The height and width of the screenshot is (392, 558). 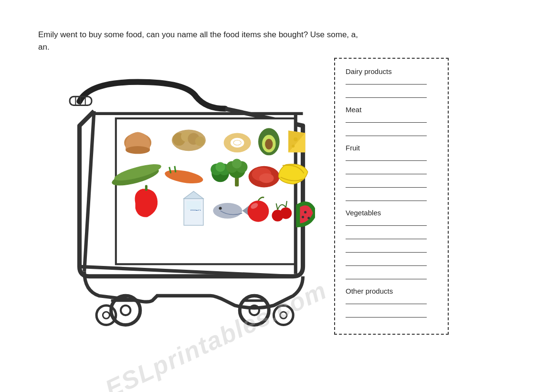 What do you see at coordinates (363, 213) in the screenshot?
I see `vegetables-label: Vegetables` at bounding box center [363, 213].